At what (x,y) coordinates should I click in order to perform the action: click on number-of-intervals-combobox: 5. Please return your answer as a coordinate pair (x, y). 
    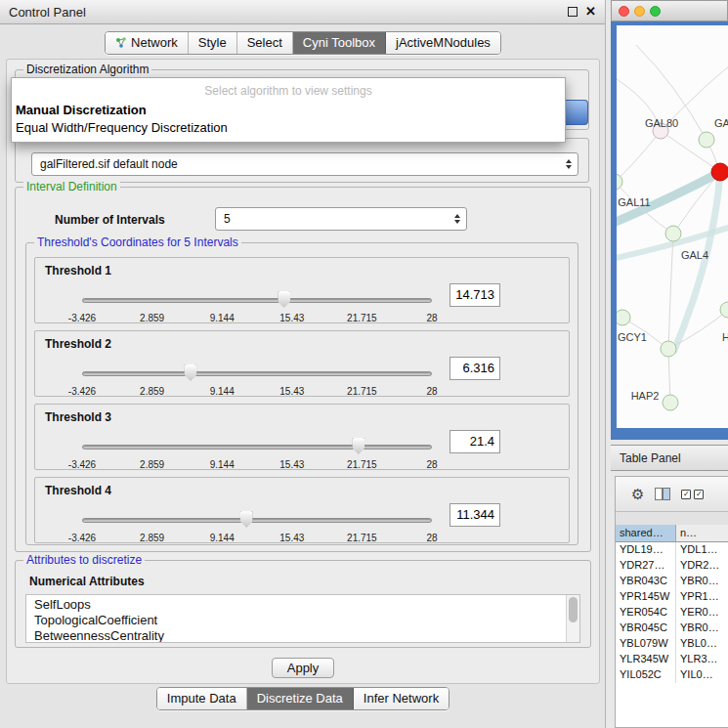
    Looking at the image, I should click on (341, 219).